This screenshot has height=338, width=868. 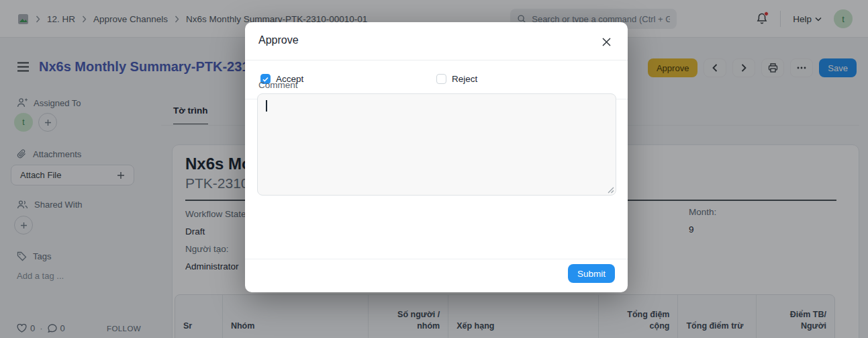 I want to click on modal-footer: Submit, so click(x=436, y=276).